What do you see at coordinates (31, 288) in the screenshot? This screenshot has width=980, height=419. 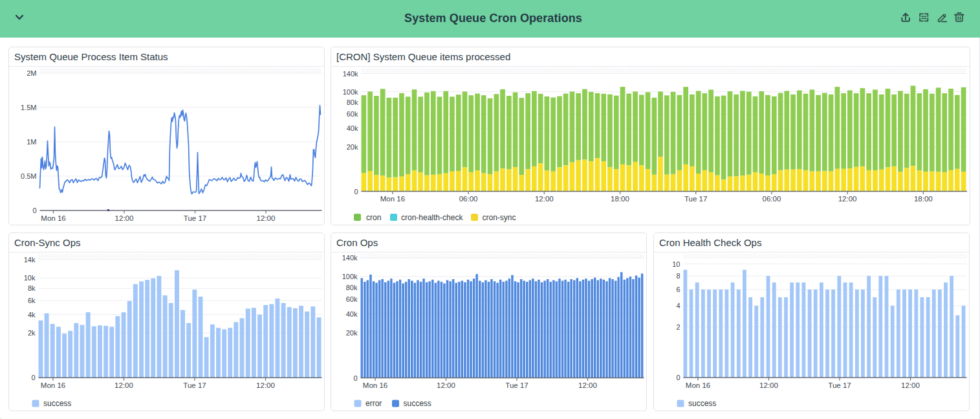 I see `svg-text: 8k` at bounding box center [31, 288].